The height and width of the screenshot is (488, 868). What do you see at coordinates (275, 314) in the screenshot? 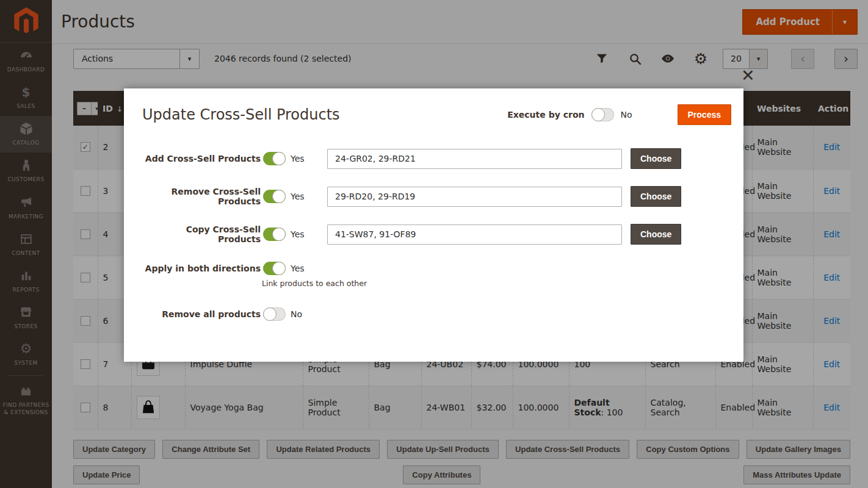
I see `remove-all-products-toggle` at bounding box center [275, 314].